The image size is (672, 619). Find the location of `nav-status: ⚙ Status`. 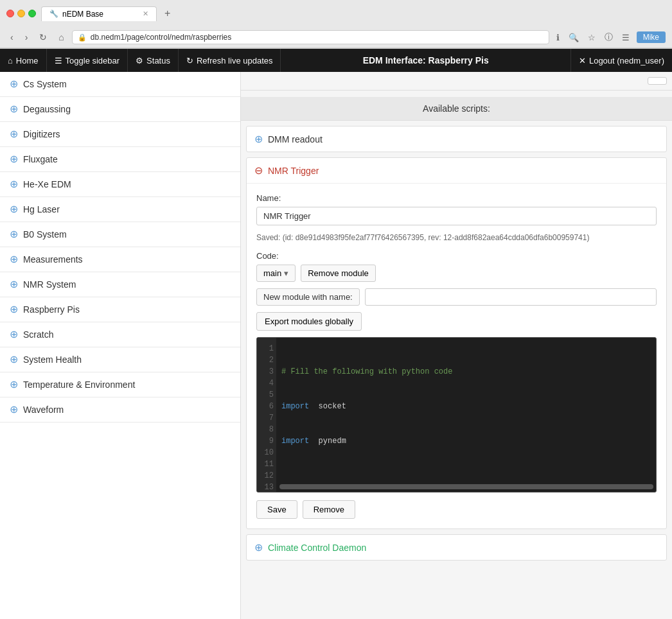

nav-status: ⚙ Status is located at coordinates (153, 60).